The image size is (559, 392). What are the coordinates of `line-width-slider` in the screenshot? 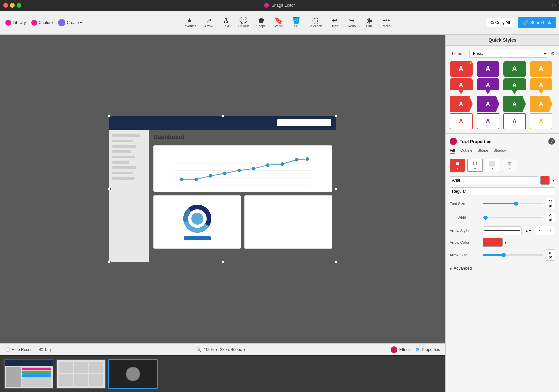 It's located at (513, 218).